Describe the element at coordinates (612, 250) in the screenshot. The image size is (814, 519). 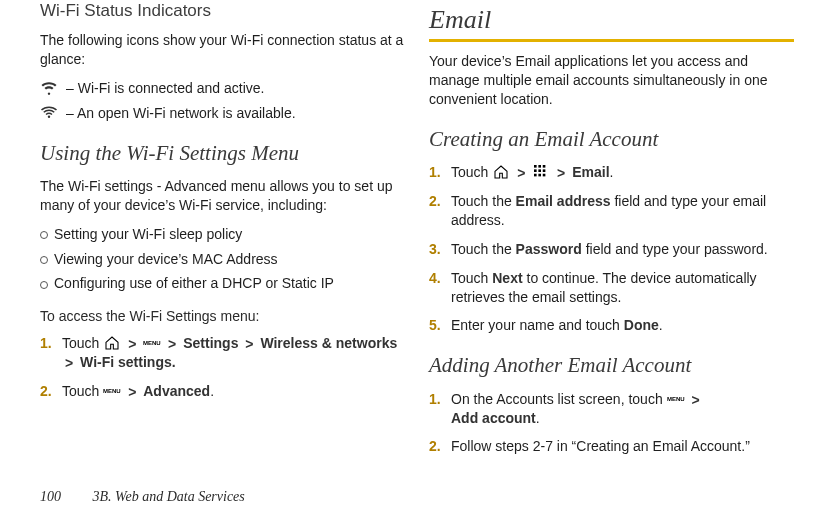
I see `create-step-3: Touch the Password field and type your p…` at that location.